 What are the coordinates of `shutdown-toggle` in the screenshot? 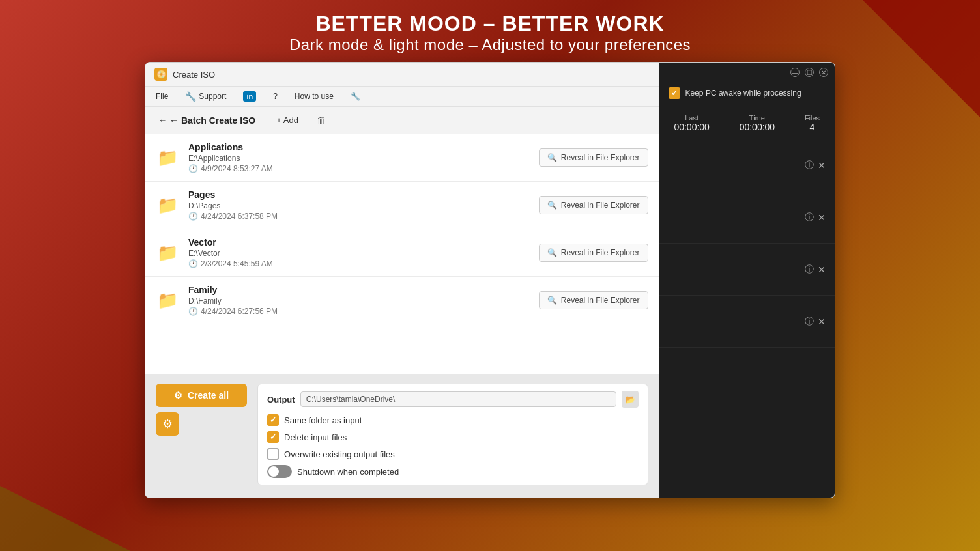 It's located at (280, 472).